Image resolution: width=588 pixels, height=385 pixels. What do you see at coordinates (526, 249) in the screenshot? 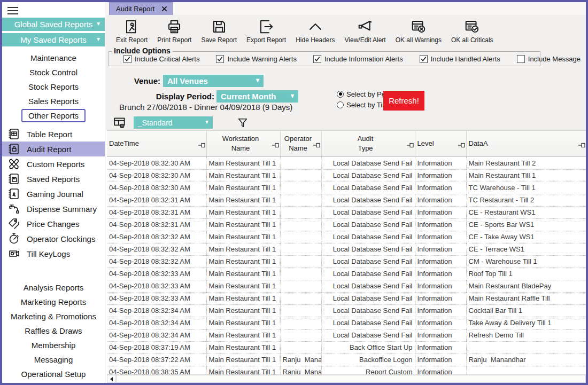
I see `table-cell: CE - Terrace WS1` at bounding box center [526, 249].